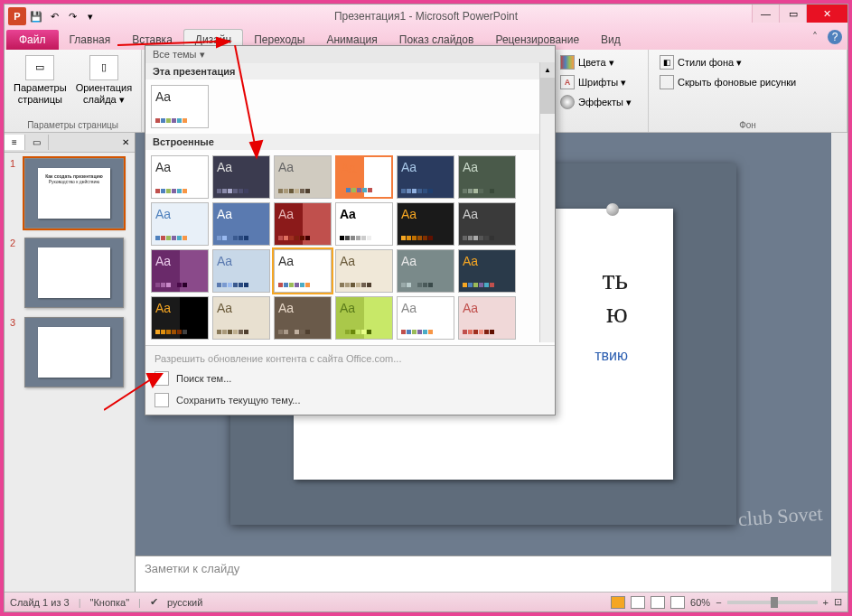 The width and height of the screenshot is (852, 616). What do you see at coordinates (51, 16) in the screenshot?
I see `quick-access-toolbar: P 💾 ↶ ↷ ▾` at bounding box center [51, 16].